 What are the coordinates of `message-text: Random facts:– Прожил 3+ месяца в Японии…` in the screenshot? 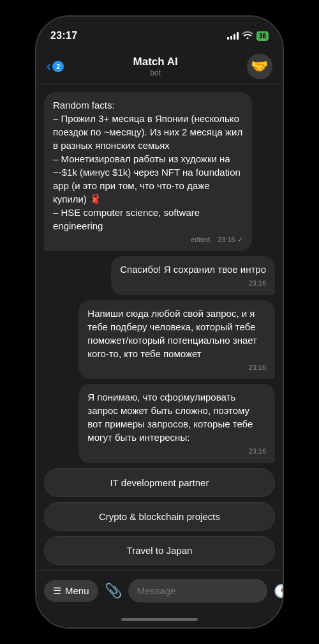 It's located at (148, 165).